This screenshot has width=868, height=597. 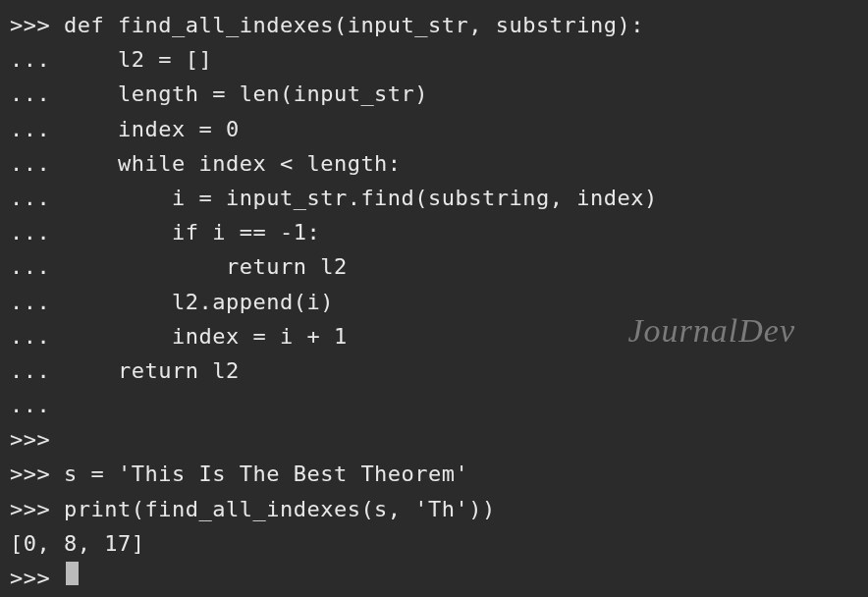 What do you see at coordinates (361, 198) in the screenshot?
I see `code-text: i = input_str.find(substring, index)` at bounding box center [361, 198].